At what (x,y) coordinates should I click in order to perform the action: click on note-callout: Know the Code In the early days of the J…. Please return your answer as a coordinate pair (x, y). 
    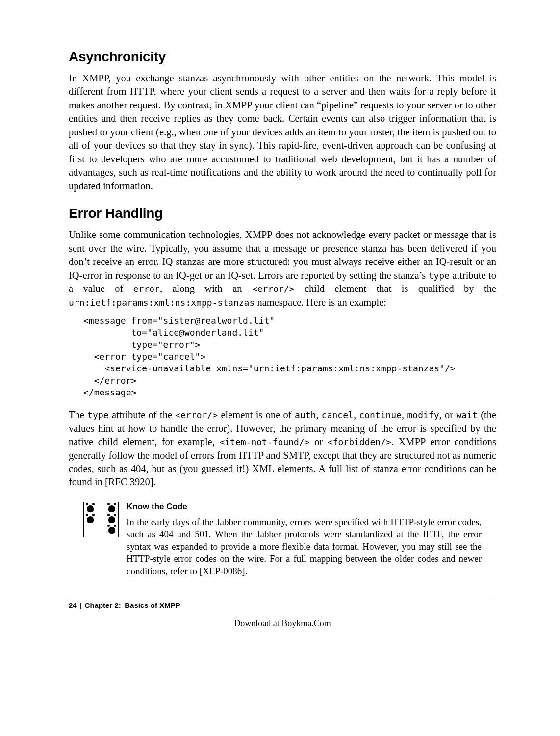
    Looking at the image, I should click on (290, 540).